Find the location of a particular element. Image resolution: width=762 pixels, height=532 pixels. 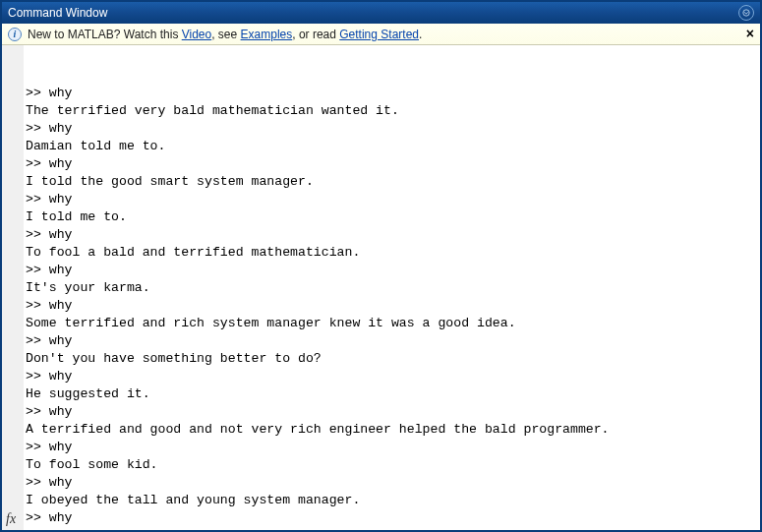

chevron-down-icon is located at coordinates (746, 13).